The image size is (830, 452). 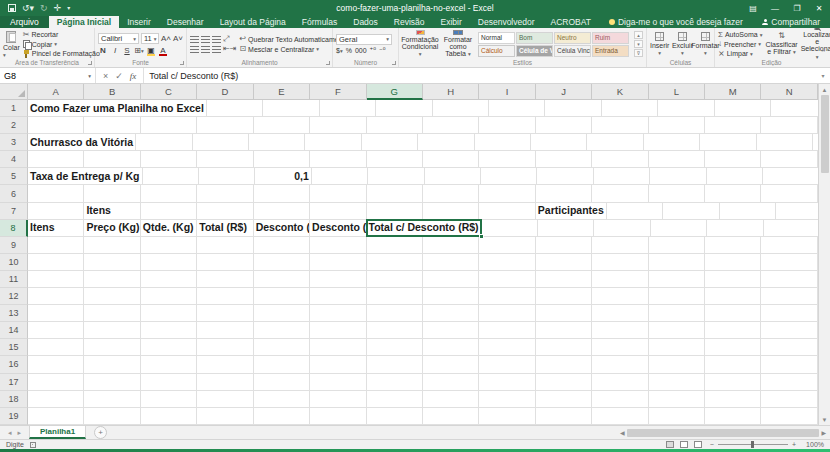 I want to click on cell-style-c-lula-vincu: Célula Vincu..., so click(x=572, y=51).